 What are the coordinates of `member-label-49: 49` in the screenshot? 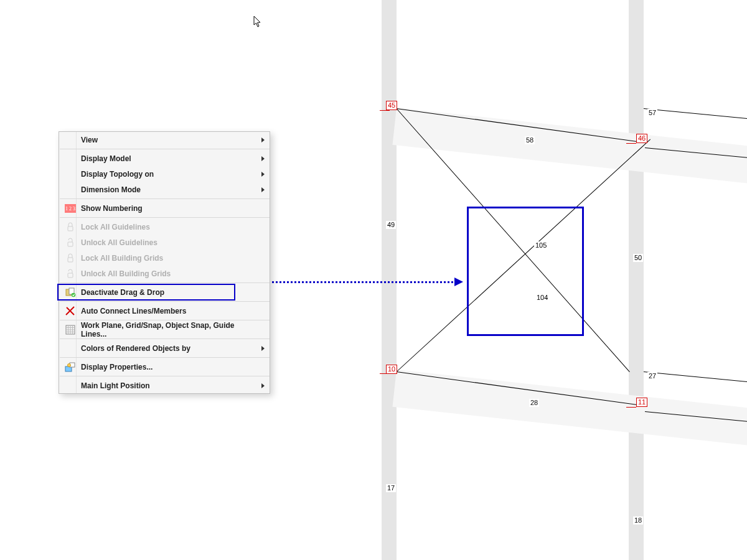 It's located at (391, 225).